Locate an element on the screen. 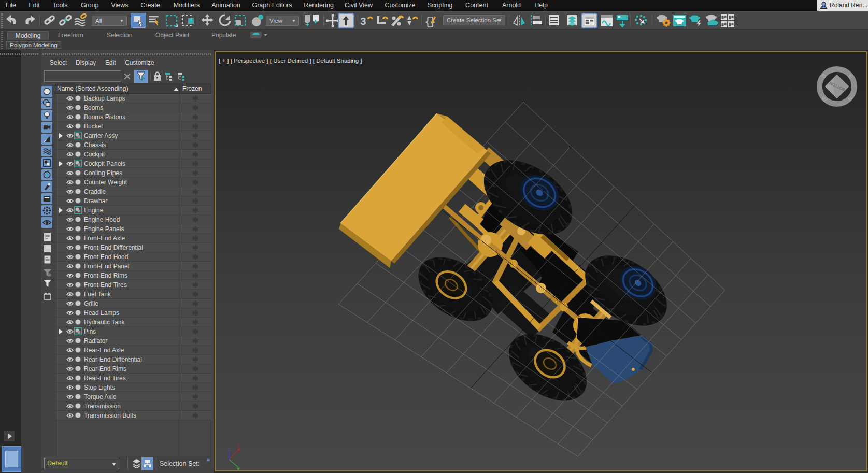  svg-text: 3 is located at coordinates (363, 21).